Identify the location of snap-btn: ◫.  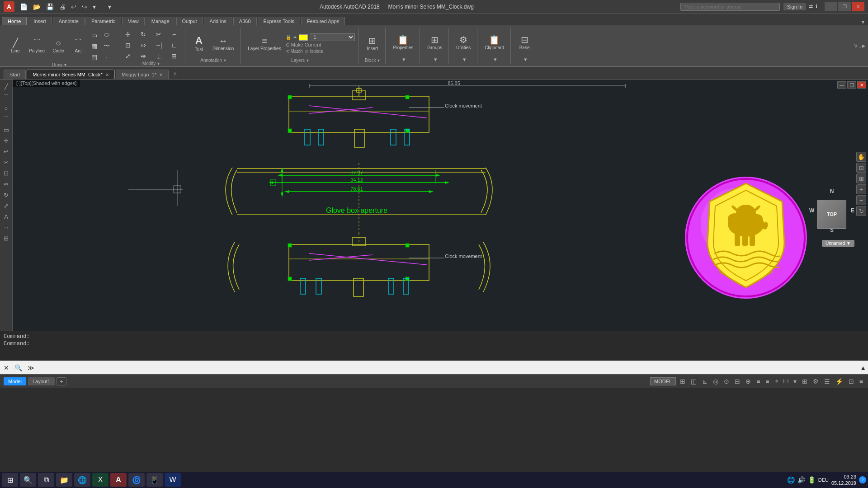
(693, 381).